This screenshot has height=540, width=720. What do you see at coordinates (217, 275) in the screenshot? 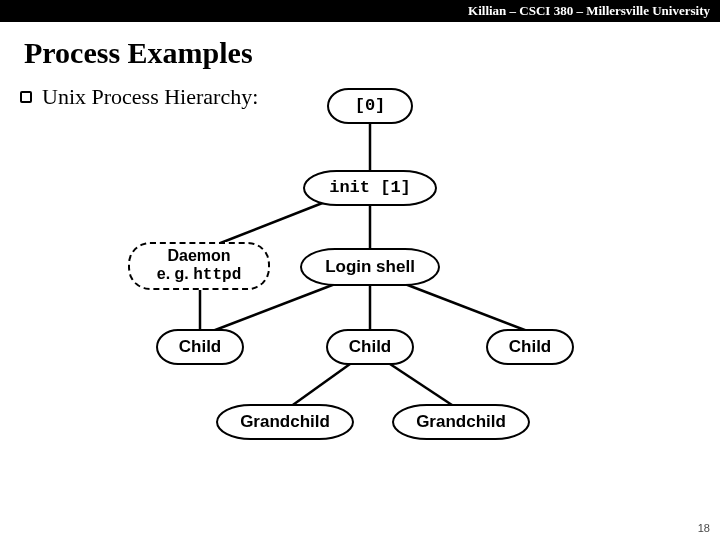
I see `node-daemon-httpd: httpd` at bounding box center [217, 275].